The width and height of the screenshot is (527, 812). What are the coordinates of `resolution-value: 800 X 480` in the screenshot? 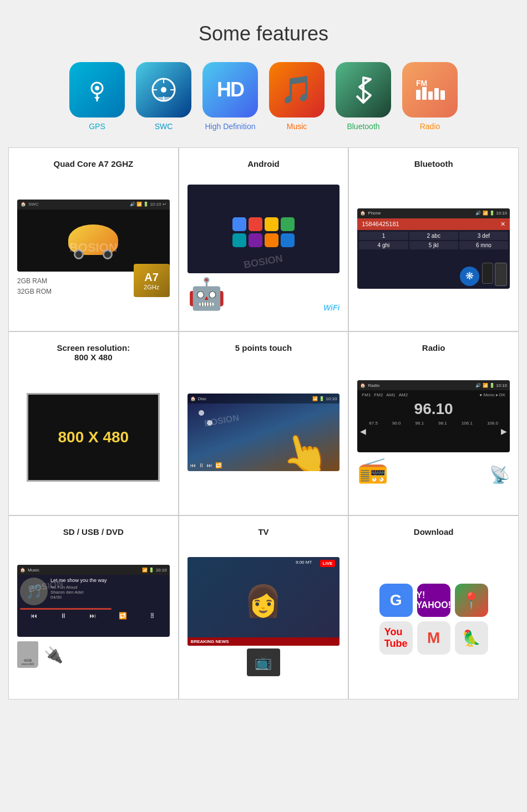 It's located at (93, 437).